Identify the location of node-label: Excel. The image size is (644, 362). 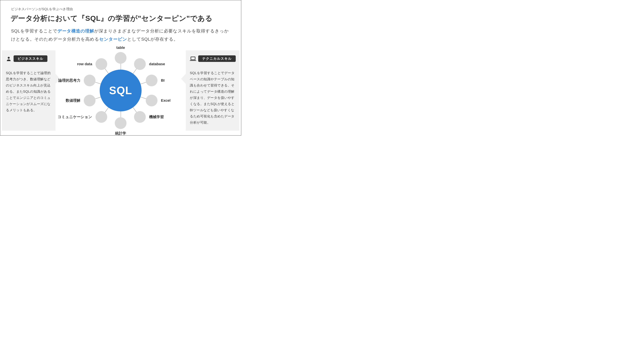
(166, 100).